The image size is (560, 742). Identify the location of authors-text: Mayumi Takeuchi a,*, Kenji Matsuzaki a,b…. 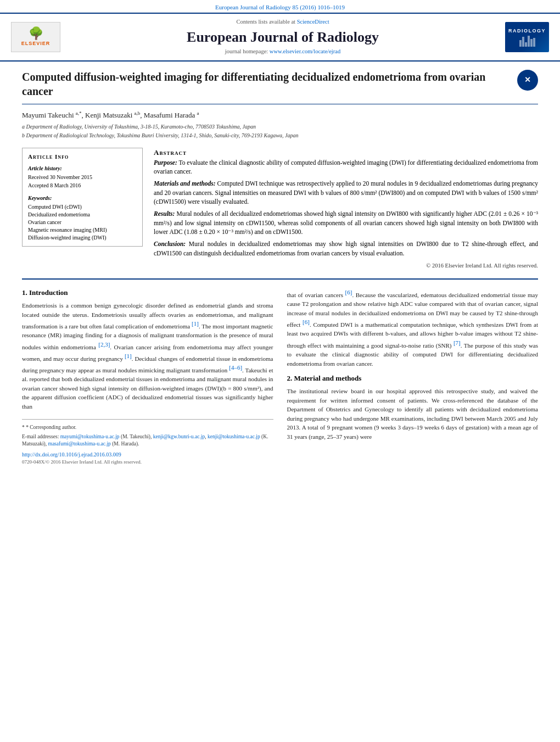
(111, 115).